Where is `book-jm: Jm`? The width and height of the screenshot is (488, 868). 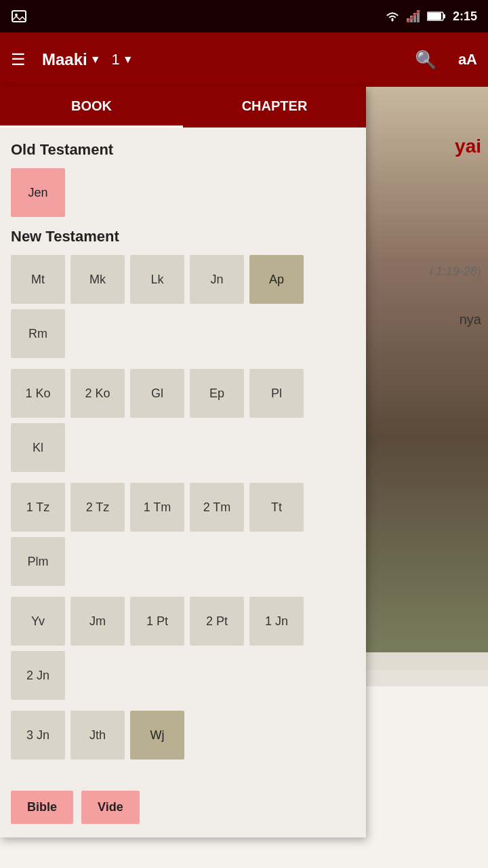 book-jm: Jm is located at coordinates (98, 621).